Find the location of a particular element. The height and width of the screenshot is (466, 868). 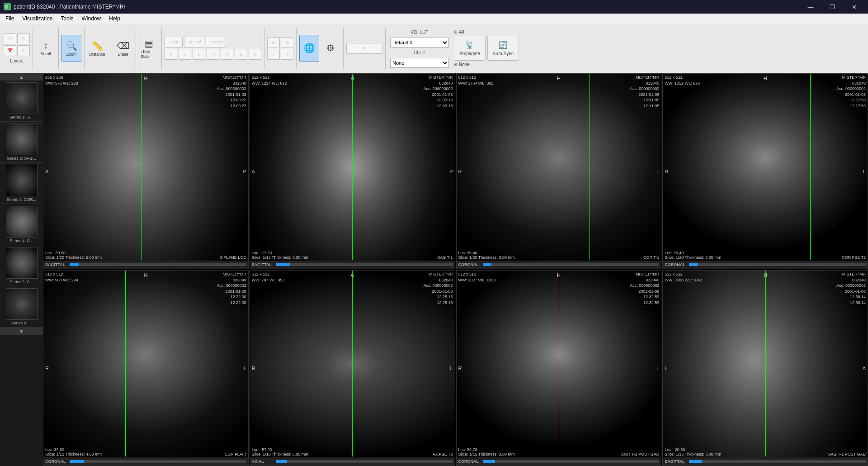

sidebar-scroll-up: ▲ is located at coordinates (22, 77).